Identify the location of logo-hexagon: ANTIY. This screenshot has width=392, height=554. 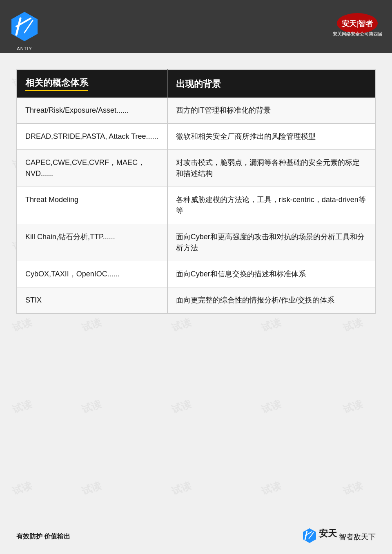
(24, 27).